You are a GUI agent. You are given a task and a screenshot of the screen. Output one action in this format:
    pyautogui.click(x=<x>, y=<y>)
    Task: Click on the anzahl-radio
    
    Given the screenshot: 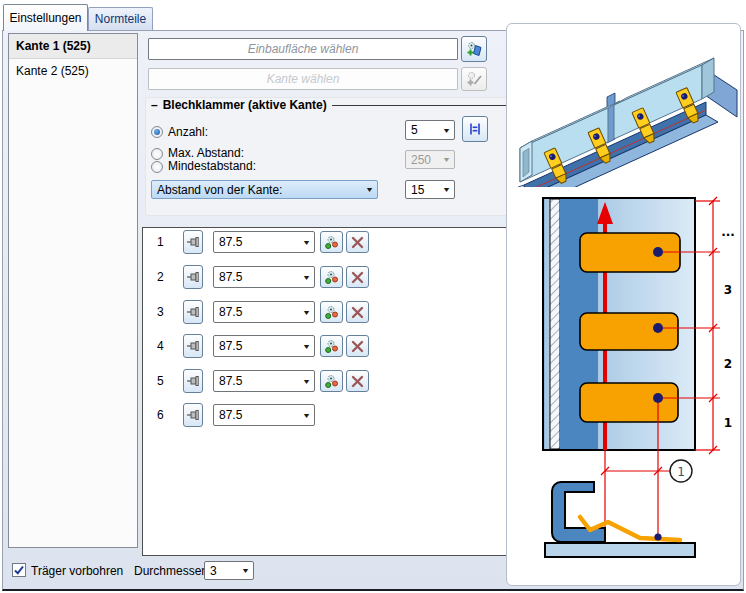 What is the action you would take?
    pyautogui.click(x=157, y=132)
    